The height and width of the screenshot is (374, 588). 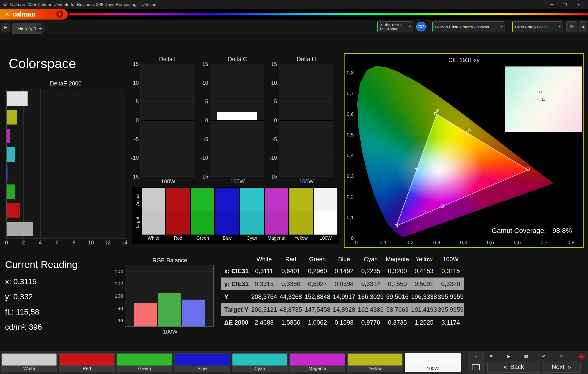 What do you see at coordinates (23, 243) in the screenshot?
I see `axis-tick-label: 2` at bounding box center [23, 243].